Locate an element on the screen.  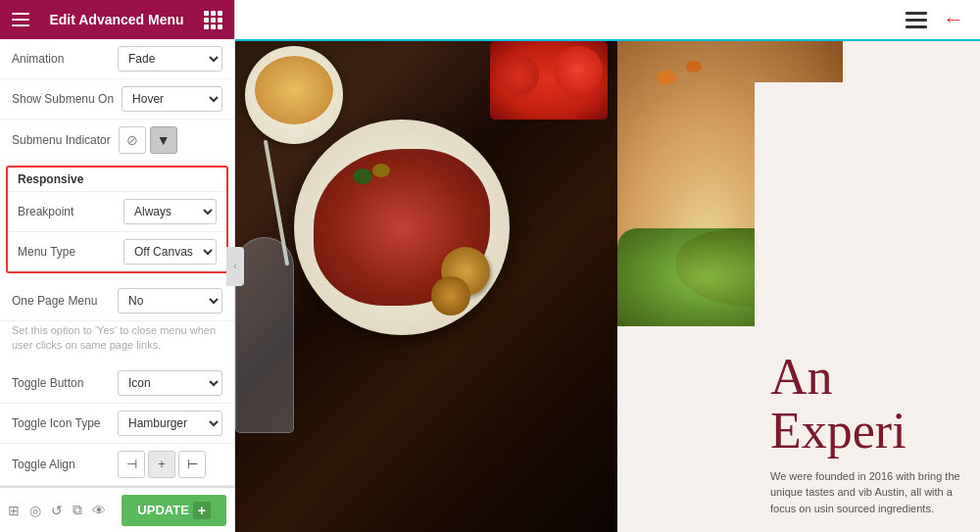
align-right-btn: ⊢ is located at coordinates (192, 464).